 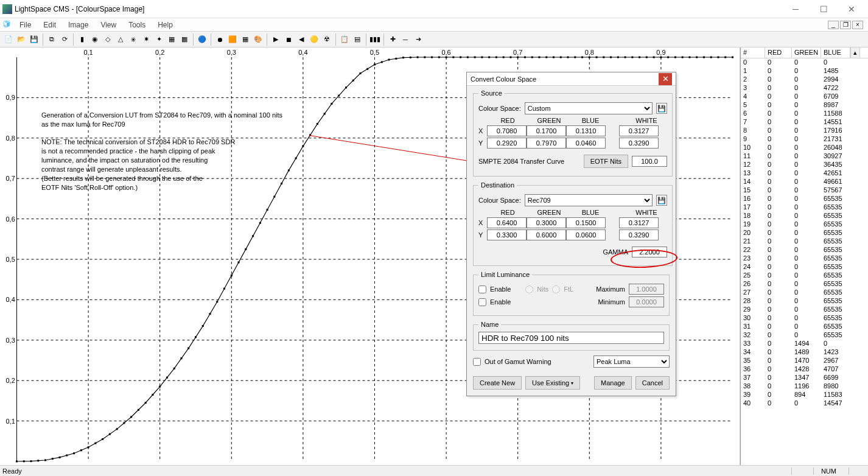 I want to click on table-row: 38011968980, so click(x=805, y=387).